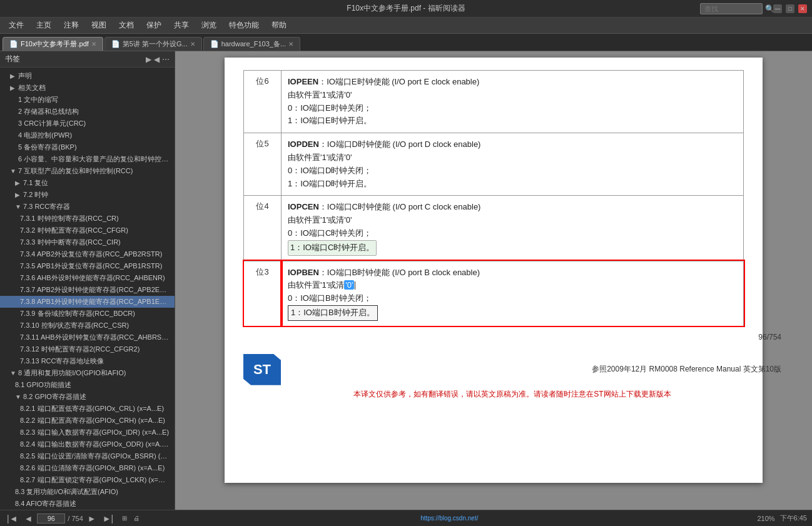 This screenshot has height=526, width=812. I want to click on nav-last-button: ►|, so click(108, 518).